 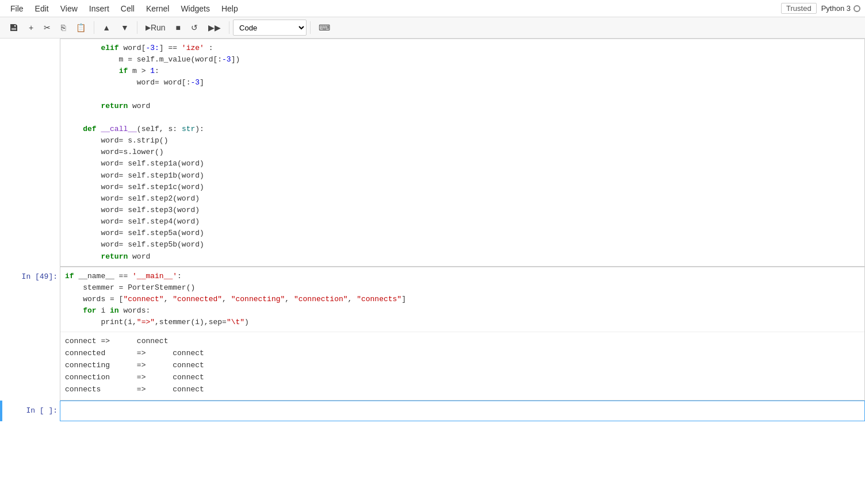 I want to click on move-up-button: ▲, so click(x=106, y=28).